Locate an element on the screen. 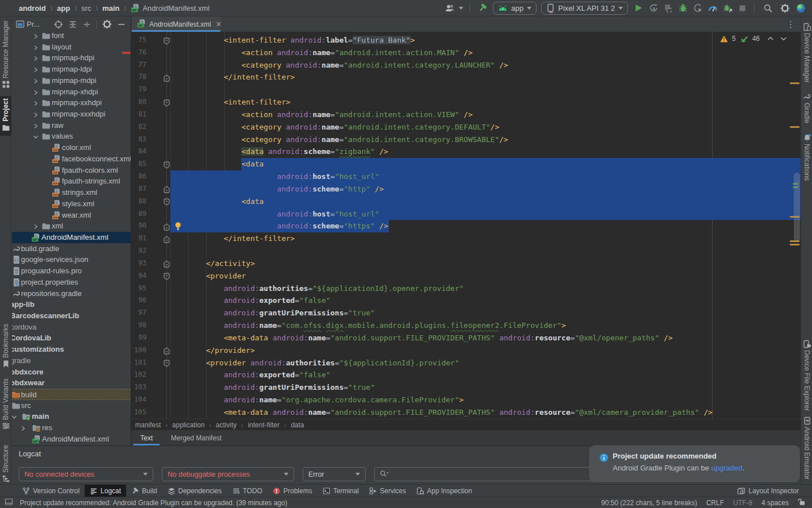  settings-gear-button is located at coordinates (107, 24).